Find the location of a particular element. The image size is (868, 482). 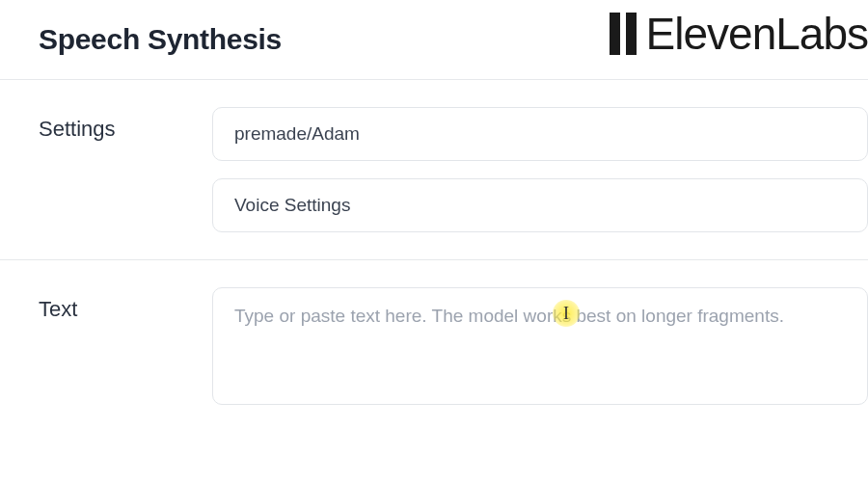

brand-logo-icon is located at coordinates (623, 34).